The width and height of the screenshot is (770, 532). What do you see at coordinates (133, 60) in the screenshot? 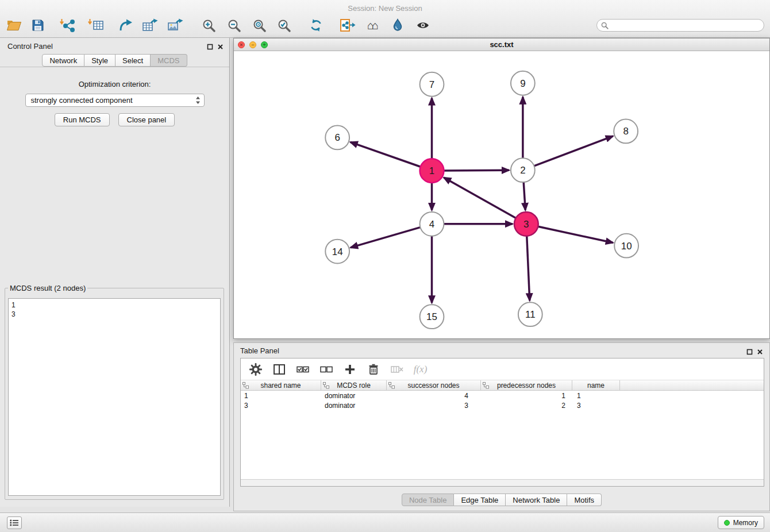
I see `tab-select: Select` at bounding box center [133, 60].